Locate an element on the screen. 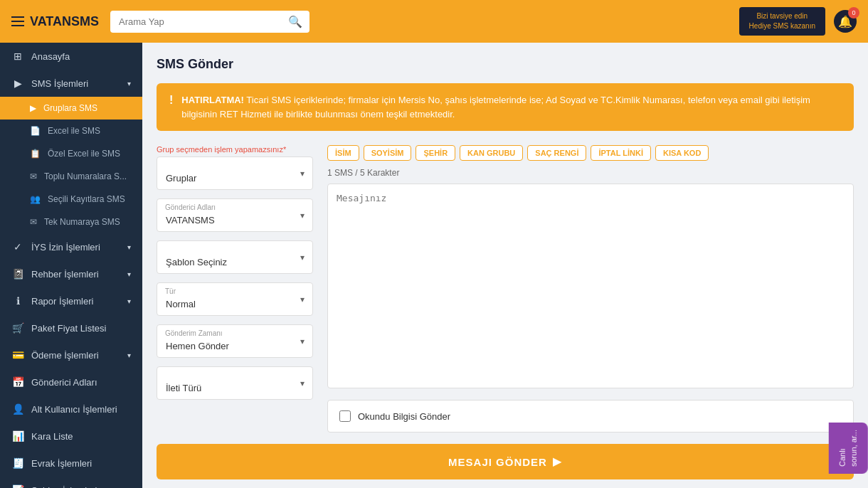  notification-badge: 0 is located at coordinates (854, 13).